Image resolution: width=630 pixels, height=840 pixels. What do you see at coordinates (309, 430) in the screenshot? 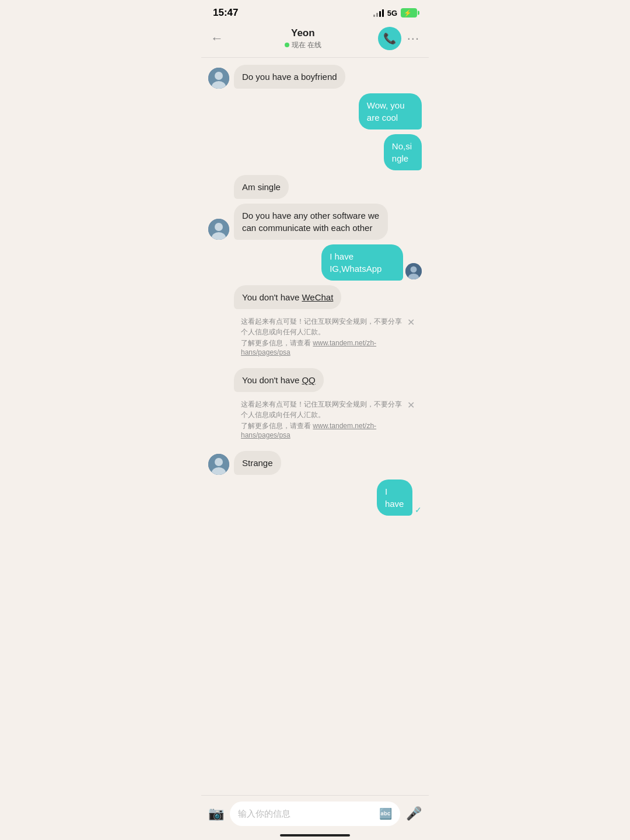
I see `warning-link-url-2: www.tandem.net/zh-hans/pages/psa` at bounding box center [309, 430].